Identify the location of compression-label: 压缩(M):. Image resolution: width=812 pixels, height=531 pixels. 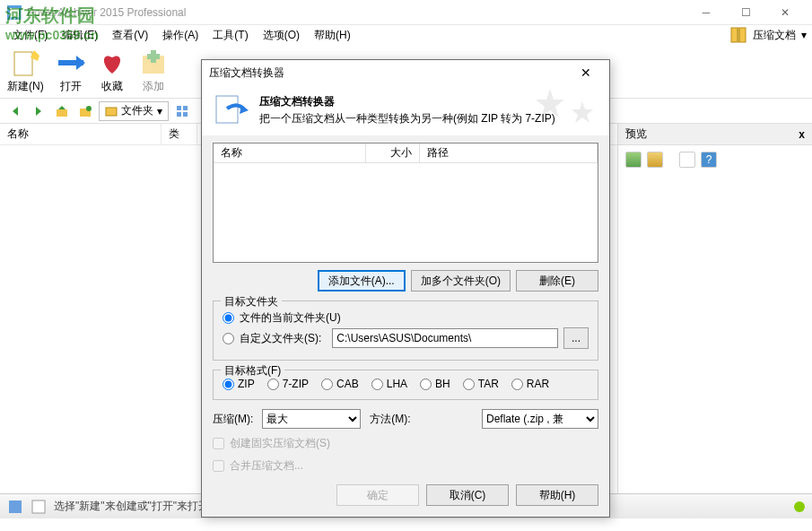
(233, 420).